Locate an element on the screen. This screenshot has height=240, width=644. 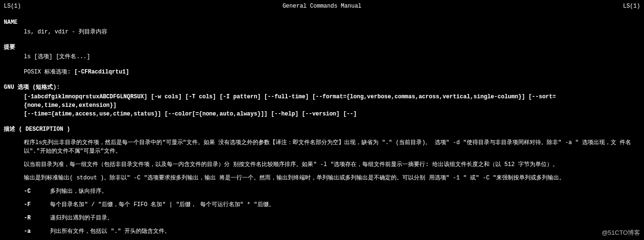
gnu-options-line1: [-1abcdfgiklmnopqrstuxABCDFGLNQRSUX] [-w… is located at coordinates (322, 101).